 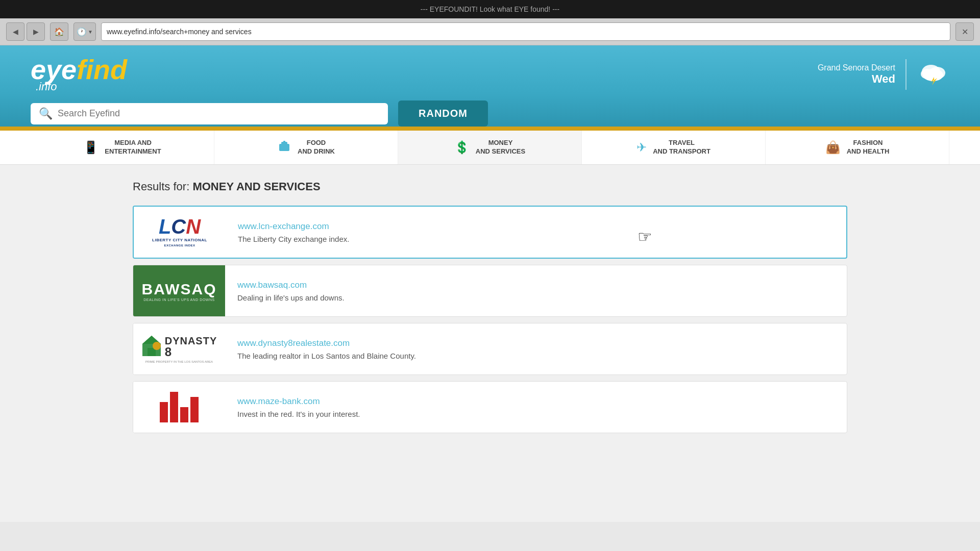 What do you see at coordinates (15, 32) in the screenshot?
I see `back-button: ◀` at bounding box center [15, 32].